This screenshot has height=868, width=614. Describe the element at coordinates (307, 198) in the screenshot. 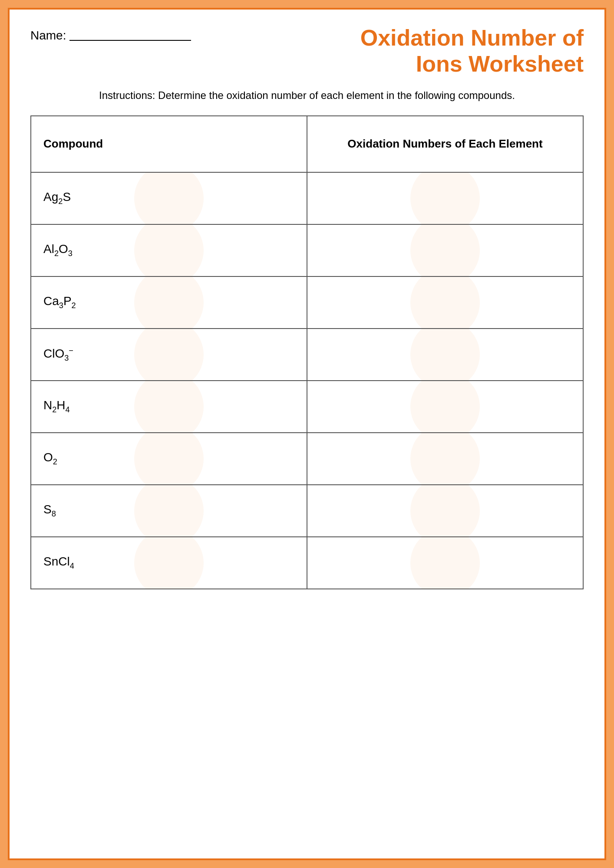

I see `table-row: Ag2S` at that location.